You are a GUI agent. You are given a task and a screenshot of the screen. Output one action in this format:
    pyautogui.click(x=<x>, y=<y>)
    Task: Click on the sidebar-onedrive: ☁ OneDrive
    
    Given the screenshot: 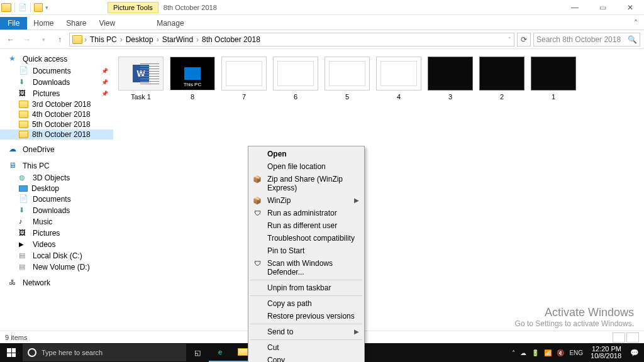 What is the action you would take?
    pyautogui.click(x=57, y=150)
    